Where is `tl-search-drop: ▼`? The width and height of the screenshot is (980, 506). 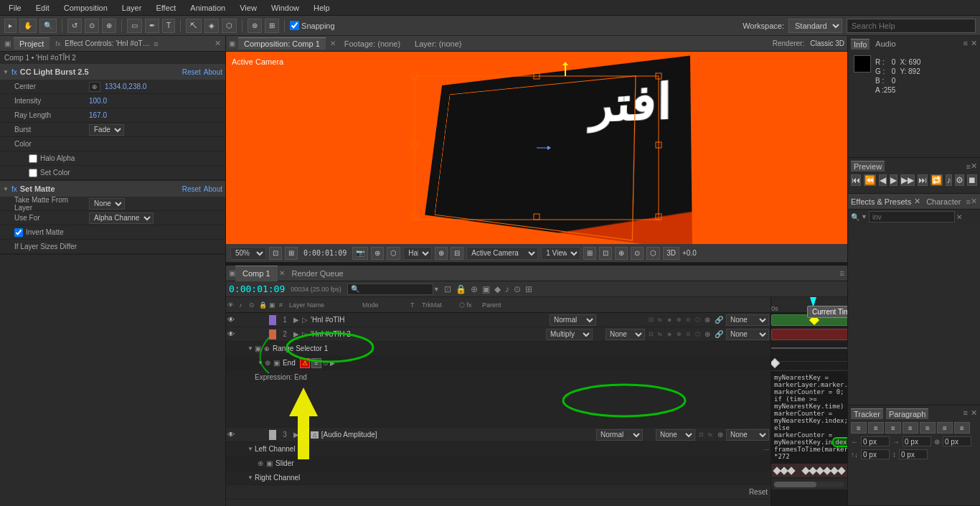 tl-search-drop: ▼ is located at coordinates (436, 289).